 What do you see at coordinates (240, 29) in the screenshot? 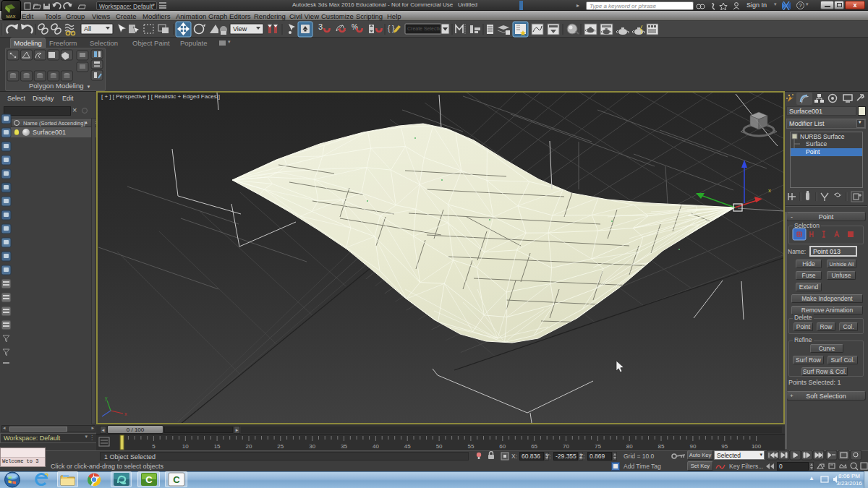
I see `svg-text: View` at bounding box center [240, 29].